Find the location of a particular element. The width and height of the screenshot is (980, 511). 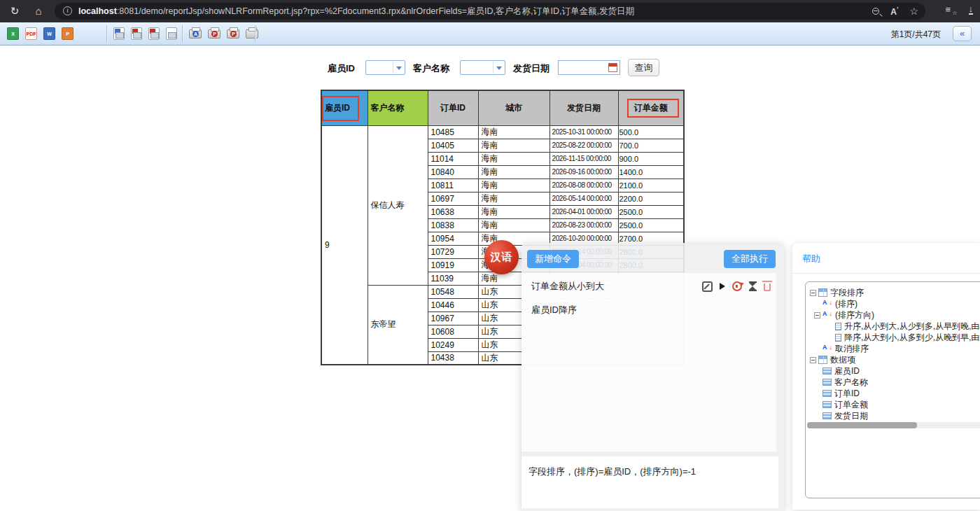

page-info-icon: i is located at coordinates (67, 11).